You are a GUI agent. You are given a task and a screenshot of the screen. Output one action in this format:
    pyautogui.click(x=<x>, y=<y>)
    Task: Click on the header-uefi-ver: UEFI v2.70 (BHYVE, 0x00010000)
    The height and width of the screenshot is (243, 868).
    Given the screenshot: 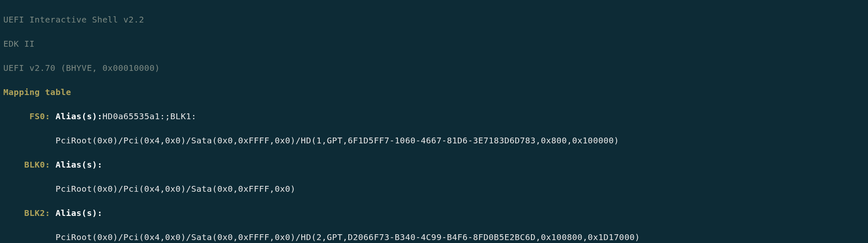 What is the action you would take?
    pyautogui.click(x=434, y=68)
    